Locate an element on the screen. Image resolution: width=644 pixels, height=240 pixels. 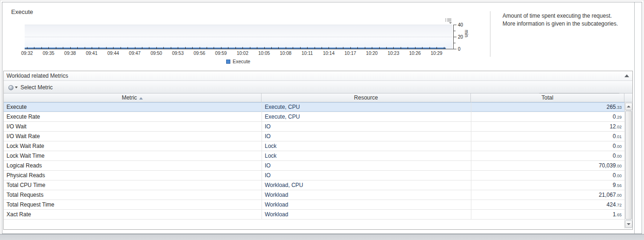
metrics-toolbar: Select Metric is located at coordinates (318, 87).